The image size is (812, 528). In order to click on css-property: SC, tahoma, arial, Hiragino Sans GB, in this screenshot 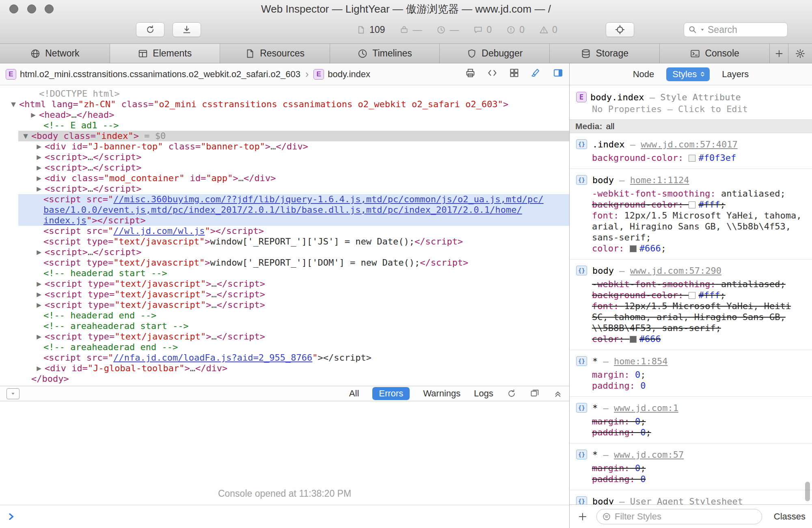, I will do `click(691, 317)`.